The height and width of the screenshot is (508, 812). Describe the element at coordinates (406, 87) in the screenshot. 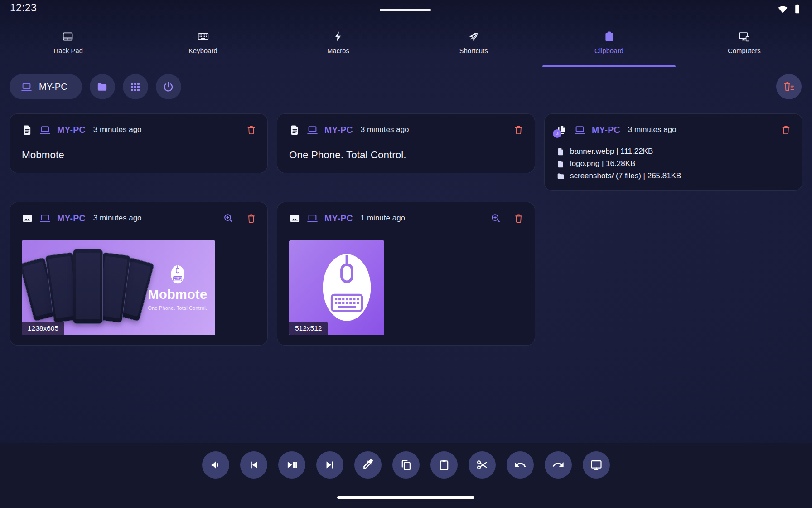

I see `clipboard-toolbar: MY-PC` at that location.